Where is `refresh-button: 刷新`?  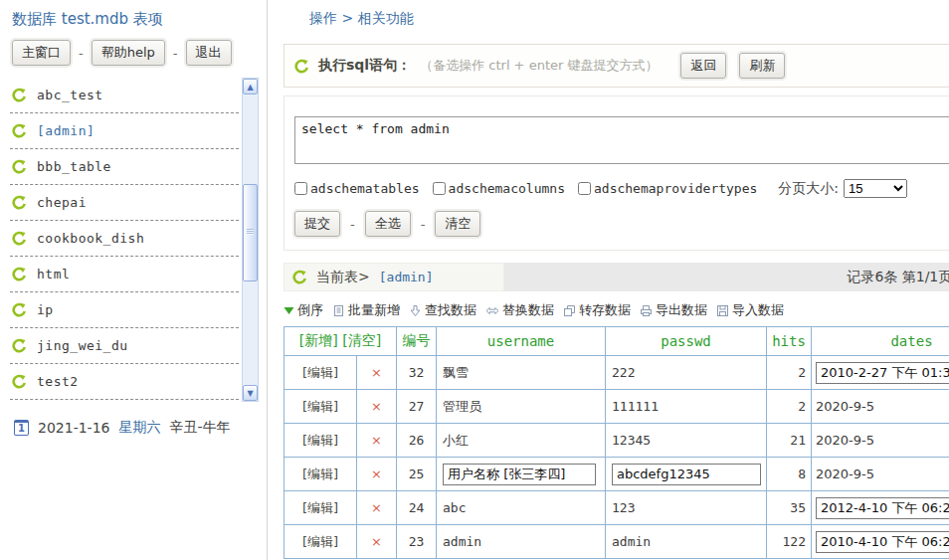 refresh-button: 刷新 is located at coordinates (762, 66).